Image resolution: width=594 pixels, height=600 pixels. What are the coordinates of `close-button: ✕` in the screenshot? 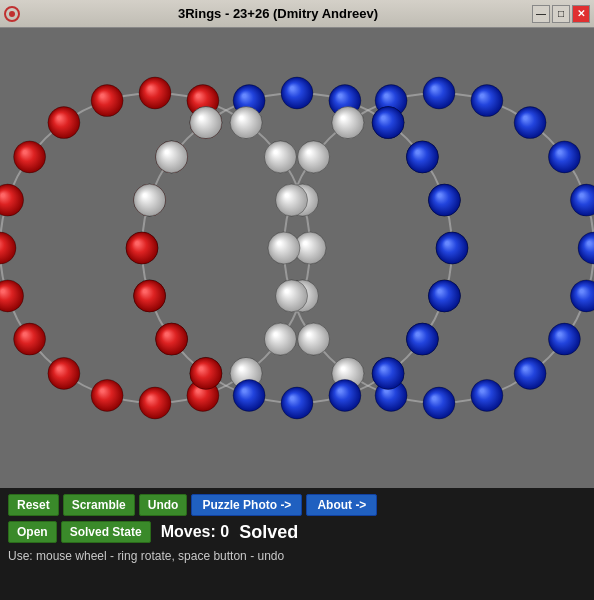 It's located at (581, 14).